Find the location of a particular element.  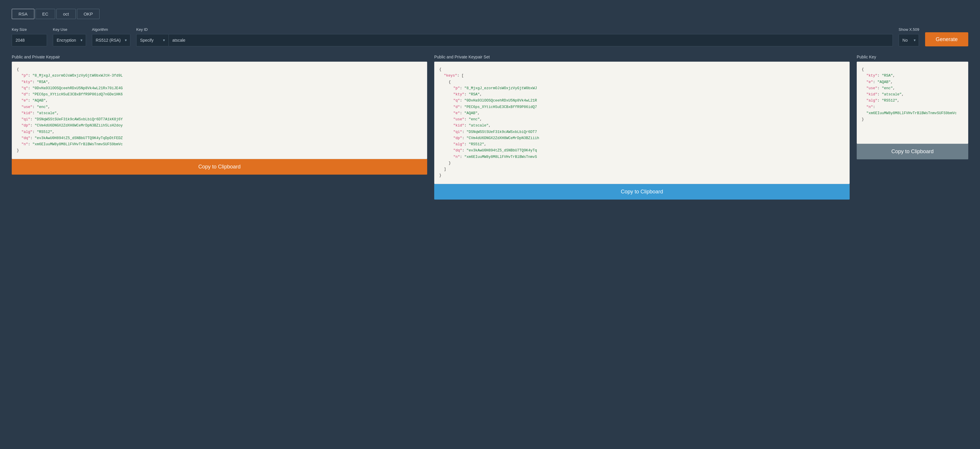

key-use-group: Key Use Encryption Signature ▼ is located at coordinates (69, 37).